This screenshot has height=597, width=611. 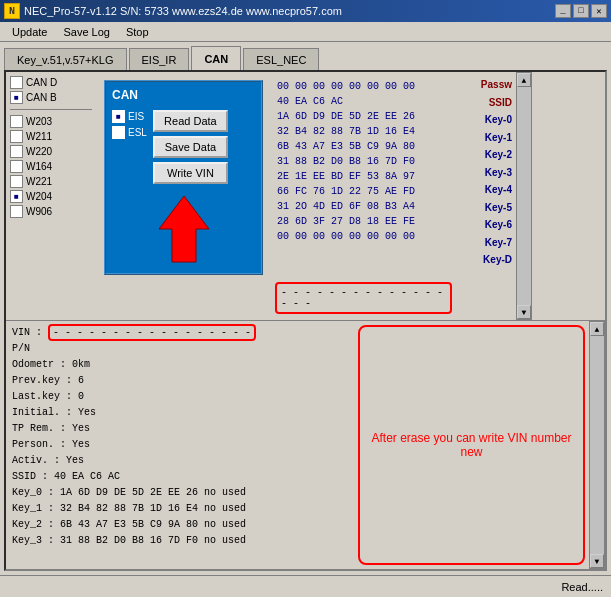 I want to click on app-icon: N, so click(x=12, y=11).